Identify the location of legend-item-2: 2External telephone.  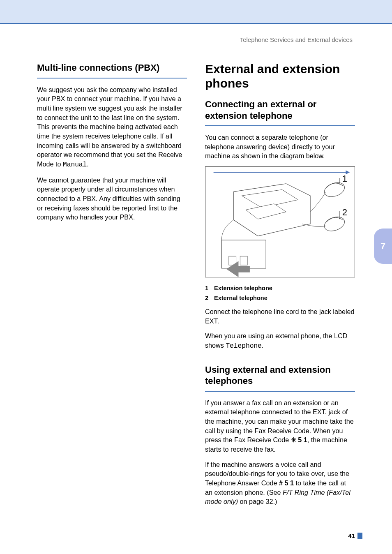
(280, 298).